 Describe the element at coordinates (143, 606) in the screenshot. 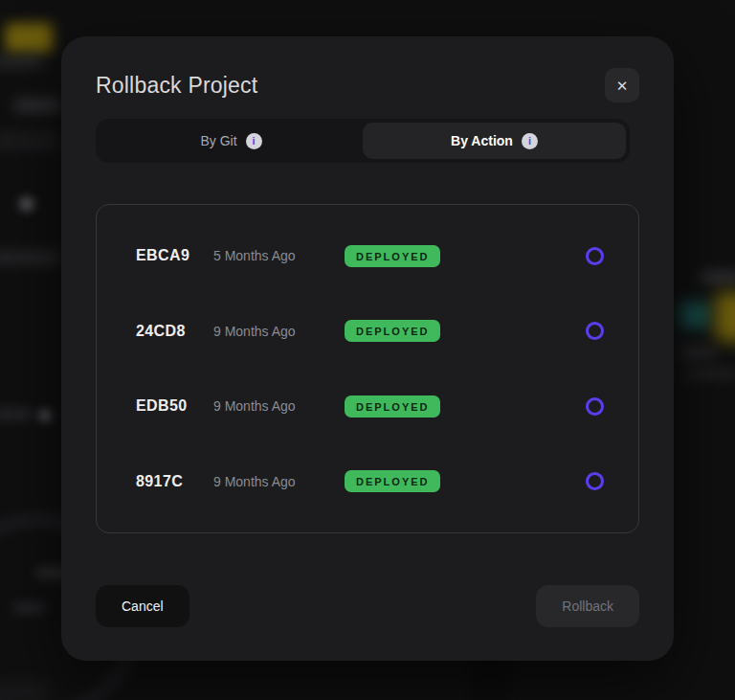

I see `cancel-button: Cancel` at that location.